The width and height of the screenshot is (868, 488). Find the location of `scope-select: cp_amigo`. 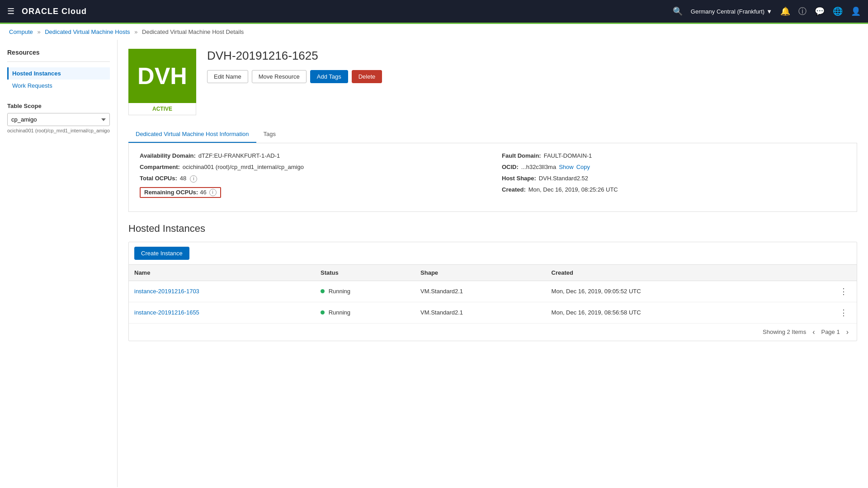

scope-select: cp_amigo is located at coordinates (59, 119).